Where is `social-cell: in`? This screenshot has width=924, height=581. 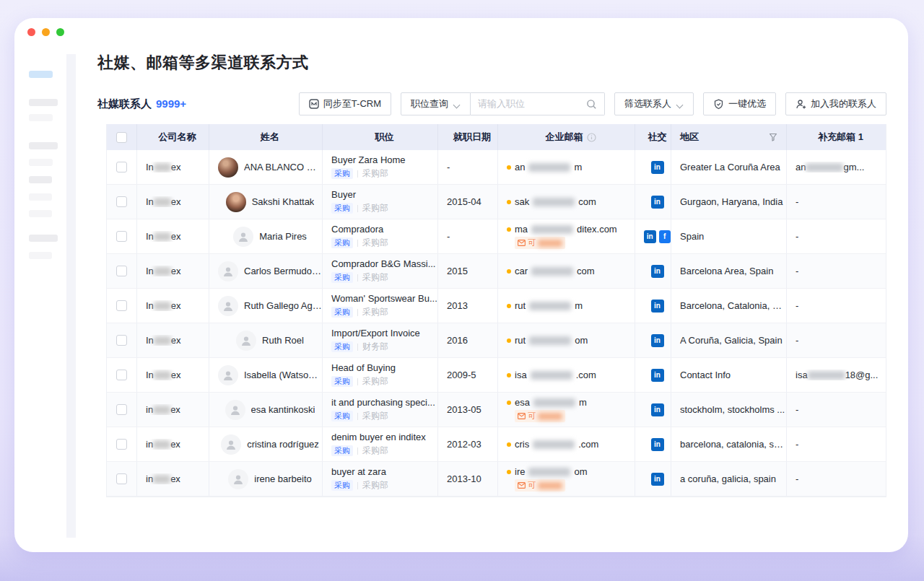
social-cell: in is located at coordinates (653, 202).